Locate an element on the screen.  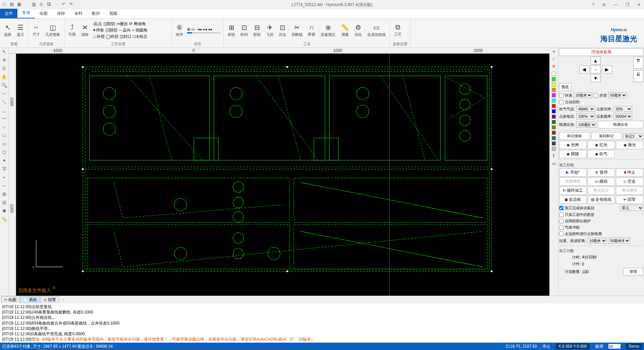
transform-button: ◫几何变换 is located at coordinates (53, 30).